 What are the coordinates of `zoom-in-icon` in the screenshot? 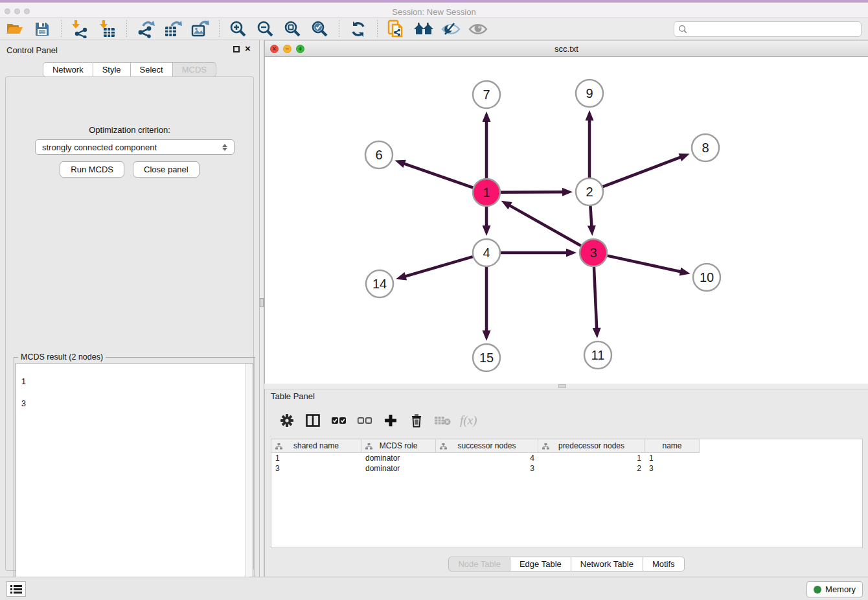 It's located at (238, 29).